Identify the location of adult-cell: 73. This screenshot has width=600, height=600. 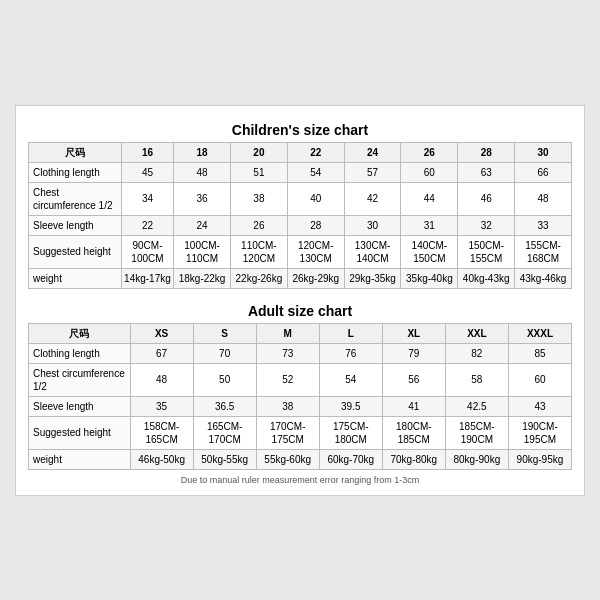
(288, 353).